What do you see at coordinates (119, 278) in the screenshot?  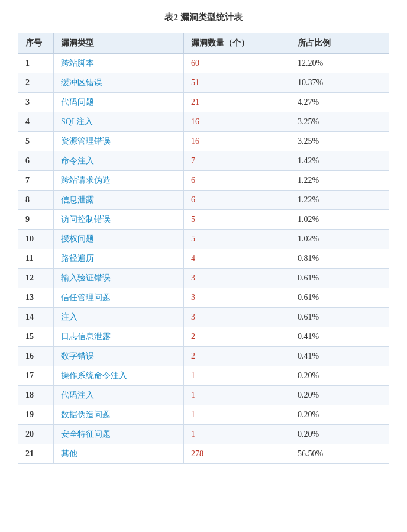 I see `cell-type: 输入验证错误` at bounding box center [119, 278].